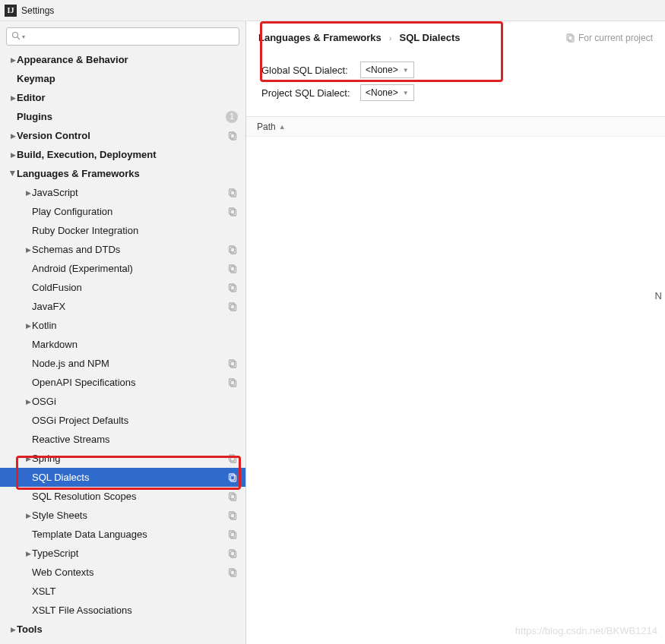 The image size is (665, 644). I want to click on tree-item: Markdown, so click(123, 345).